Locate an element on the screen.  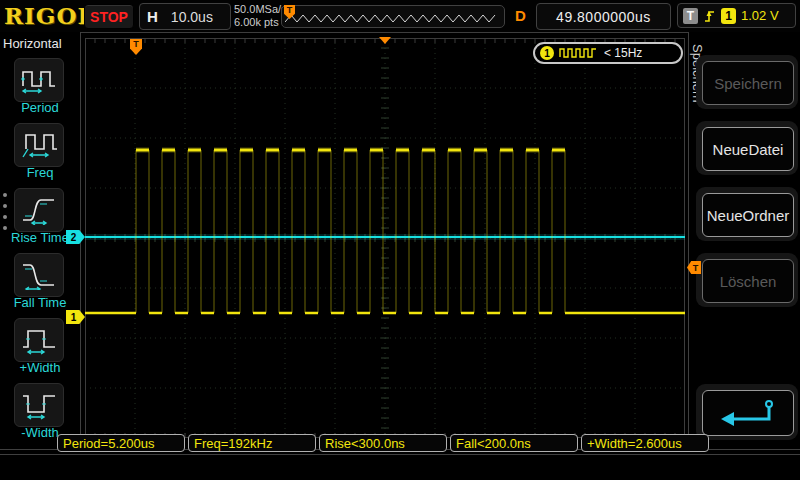
period-measure-button is located at coordinates (39, 80).